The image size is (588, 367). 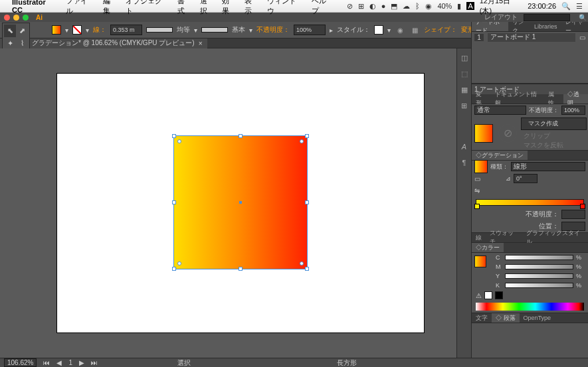 I want to click on fill-swatch, so click(x=56, y=30).